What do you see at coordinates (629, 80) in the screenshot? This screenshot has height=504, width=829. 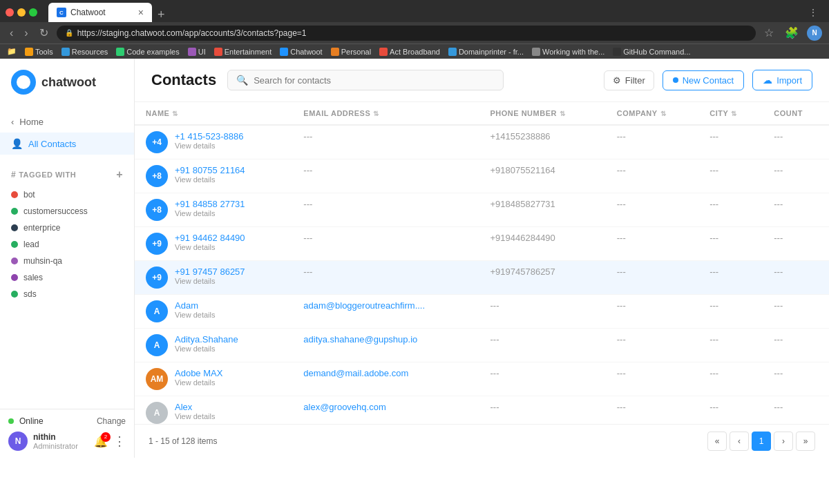 I see `filter-button: ⚙ Filter` at bounding box center [629, 80].